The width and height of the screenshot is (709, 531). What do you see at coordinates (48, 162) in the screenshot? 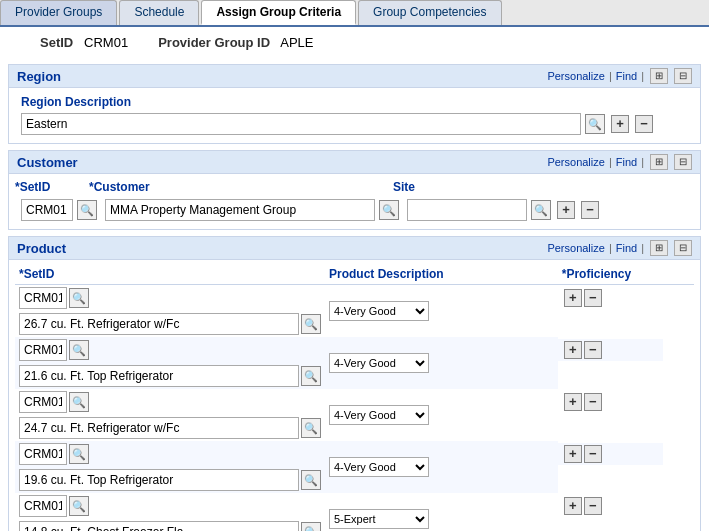
I see `customer-title: Customer` at bounding box center [48, 162].